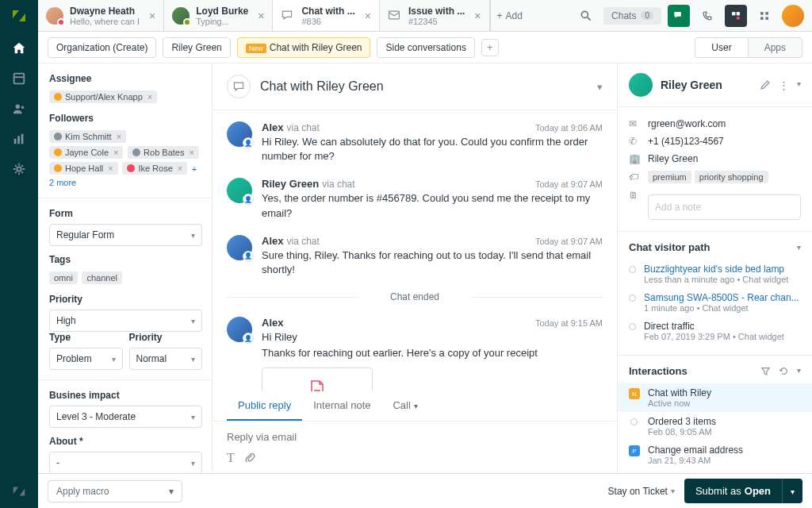 This screenshot has width=812, height=508. I want to click on message-text: Hi Riley. We can absolutely do that for …, so click(432, 149).